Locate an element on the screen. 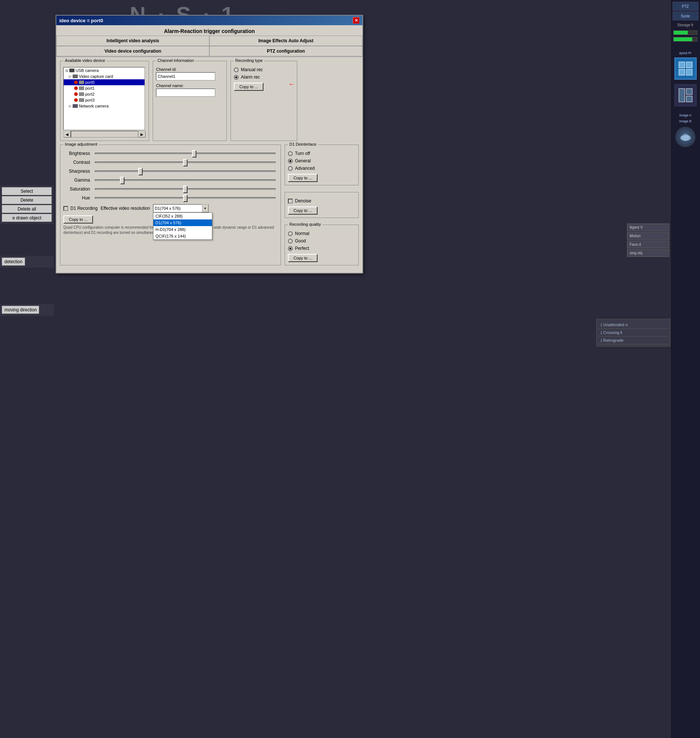  hd1-option: H-D1(704 x 288) is located at coordinates (183, 230).